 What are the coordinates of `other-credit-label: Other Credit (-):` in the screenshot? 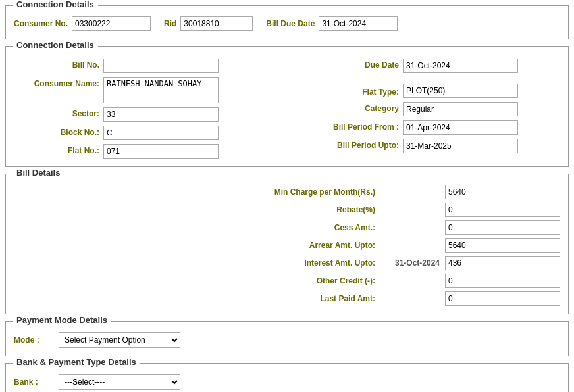 It's located at (303, 281).